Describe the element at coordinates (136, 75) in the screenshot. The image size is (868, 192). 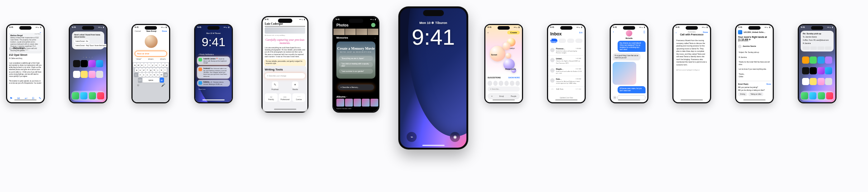
I see `key-shift: ⇧` at that location.